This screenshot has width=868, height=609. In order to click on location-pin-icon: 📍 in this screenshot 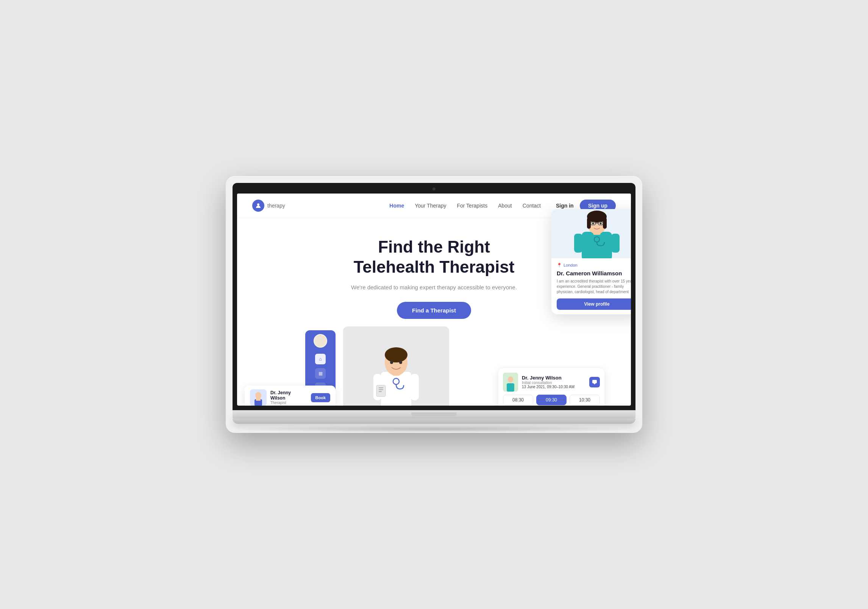, I will do `click(559, 265)`.